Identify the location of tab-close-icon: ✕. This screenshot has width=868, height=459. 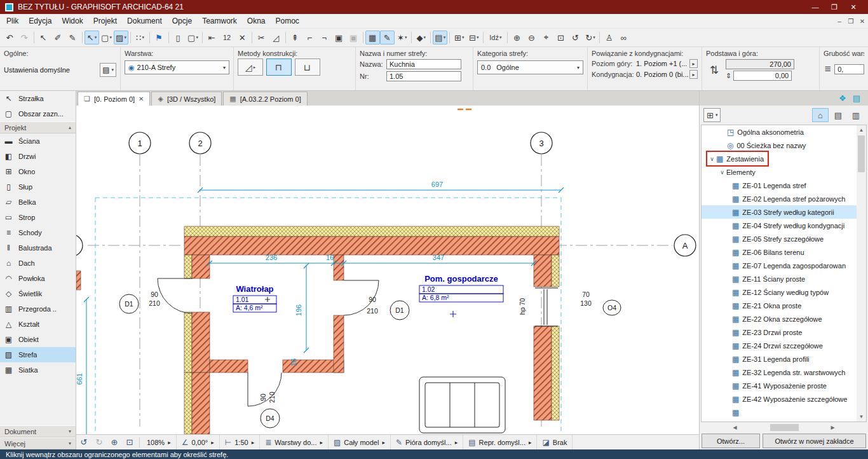
(141, 99).